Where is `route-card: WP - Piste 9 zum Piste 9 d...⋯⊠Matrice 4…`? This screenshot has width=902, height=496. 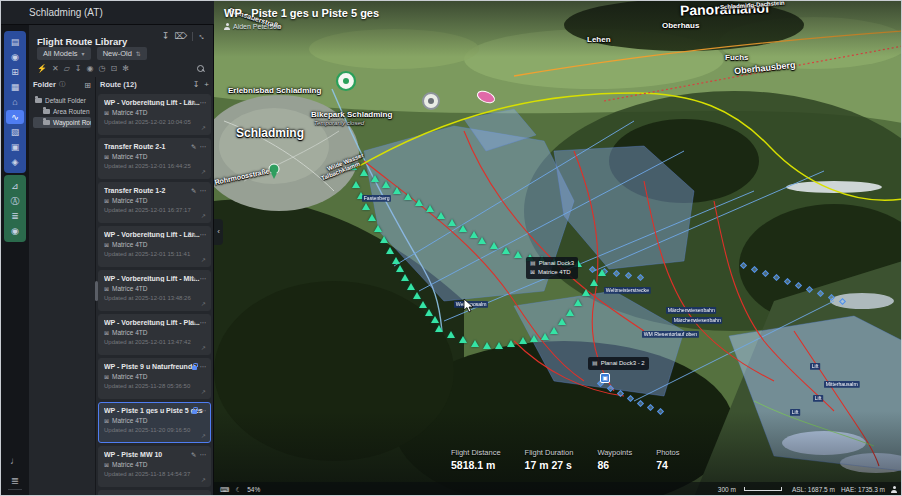
route-card: WP - Piste 9 zum Piste 9 d...⋯⊠Matrice 4… is located at coordinates (154, 492).